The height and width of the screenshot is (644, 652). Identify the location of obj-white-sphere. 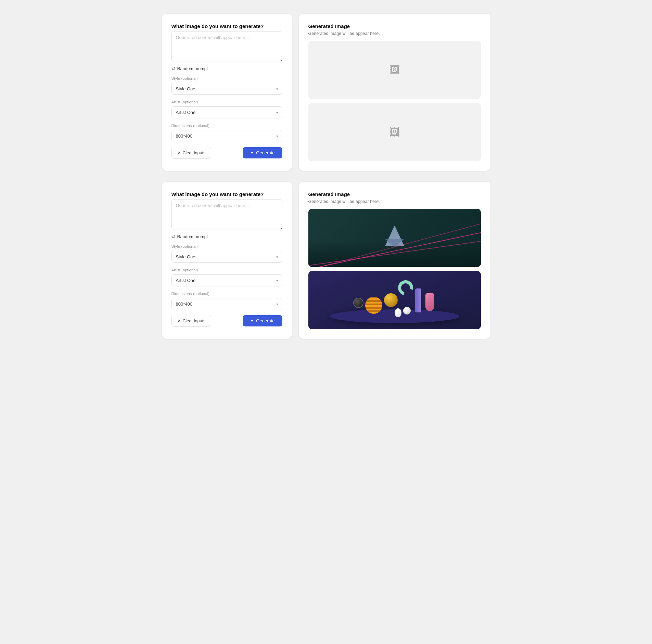
(407, 311).